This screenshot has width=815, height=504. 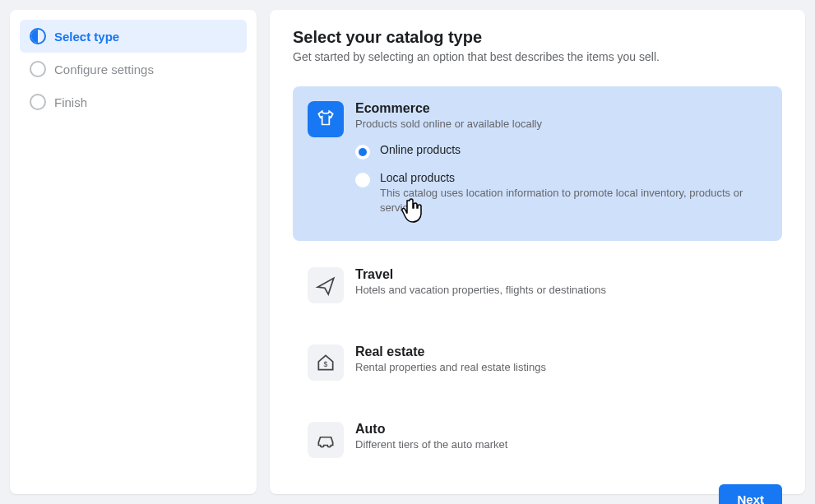 I want to click on half-circle-icon, so click(x=38, y=36).